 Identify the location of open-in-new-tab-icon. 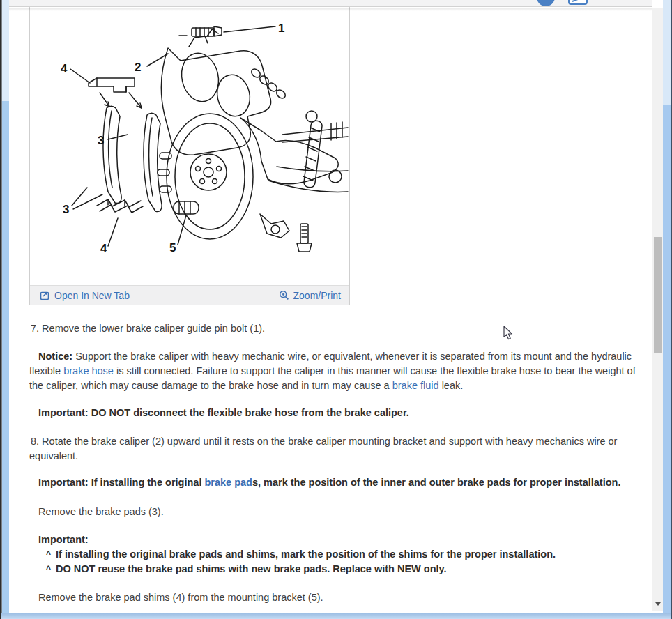
(45, 296).